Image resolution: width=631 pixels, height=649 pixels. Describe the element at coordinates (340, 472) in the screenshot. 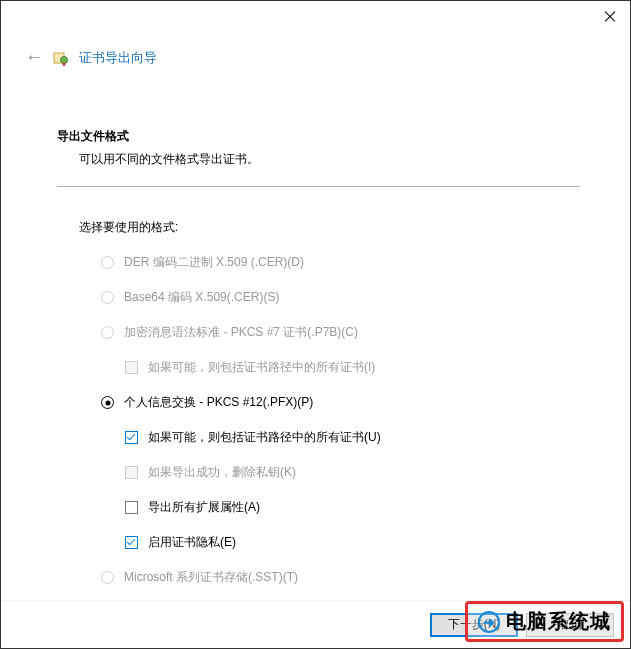

I see `check-pkcs12-delete: 如果导出成功，删除私钥(K)` at that location.